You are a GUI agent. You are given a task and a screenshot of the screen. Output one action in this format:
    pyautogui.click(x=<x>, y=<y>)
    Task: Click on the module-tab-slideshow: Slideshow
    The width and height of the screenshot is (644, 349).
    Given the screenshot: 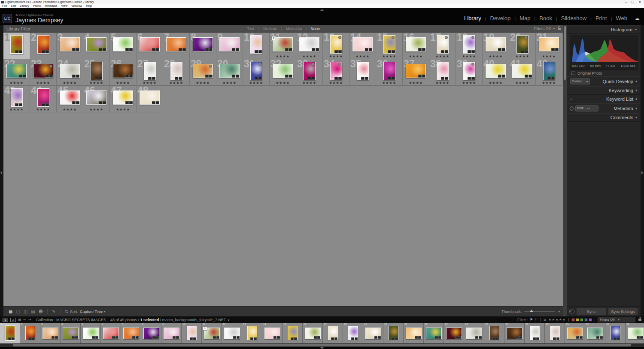 What is the action you would take?
    pyautogui.click(x=574, y=18)
    